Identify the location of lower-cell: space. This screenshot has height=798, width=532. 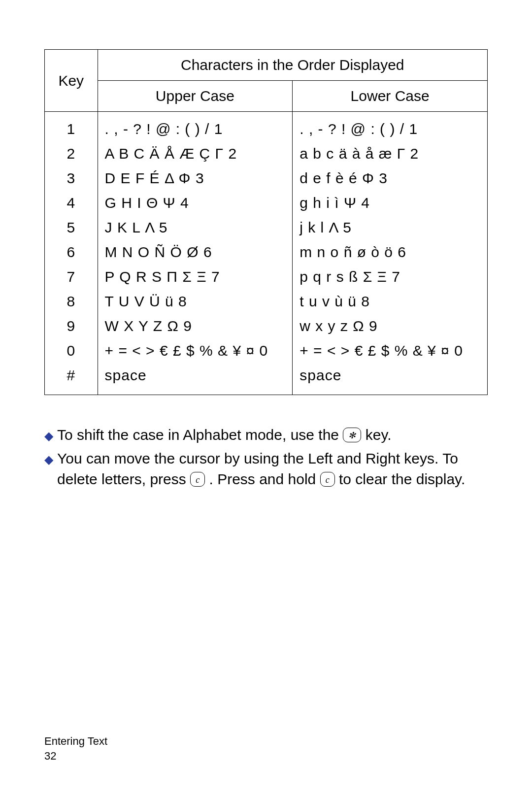
(393, 375).